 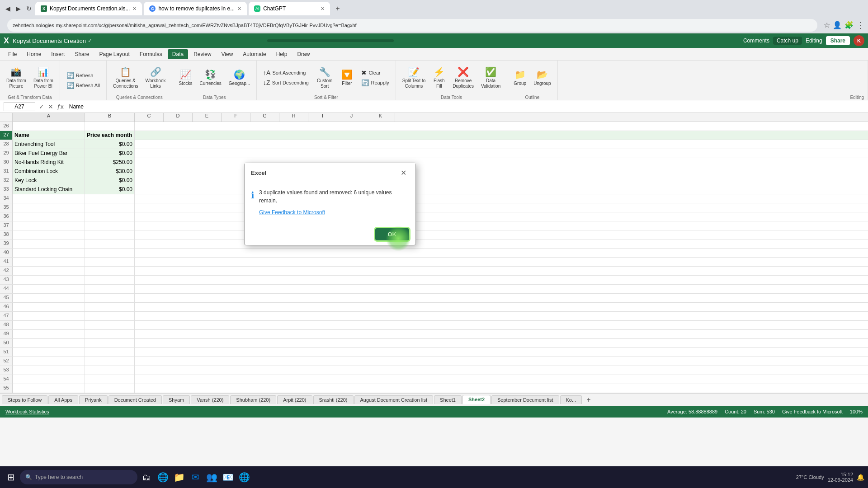 What do you see at coordinates (837, 25) in the screenshot?
I see `profile-icon: 👤` at bounding box center [837, 25].